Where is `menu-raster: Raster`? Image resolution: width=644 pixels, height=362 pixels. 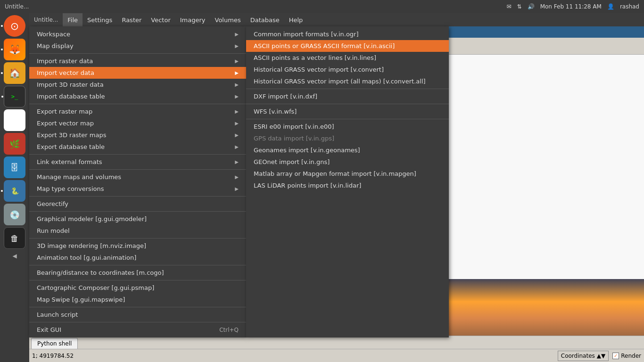
menu-raster: Raster is located at coordinates (132, 20).